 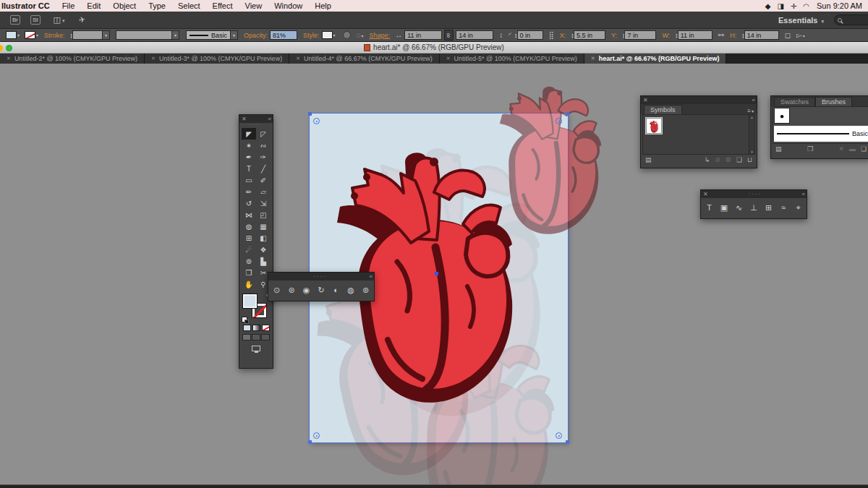 I want to click on perspective-grid-tool: ▦, so click(x=263, y=226).